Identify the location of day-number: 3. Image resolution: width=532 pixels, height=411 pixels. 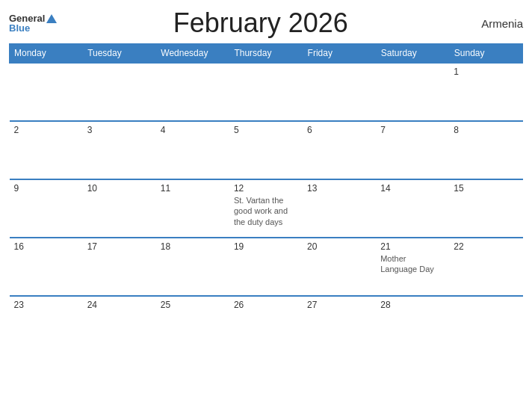
(120, 130).